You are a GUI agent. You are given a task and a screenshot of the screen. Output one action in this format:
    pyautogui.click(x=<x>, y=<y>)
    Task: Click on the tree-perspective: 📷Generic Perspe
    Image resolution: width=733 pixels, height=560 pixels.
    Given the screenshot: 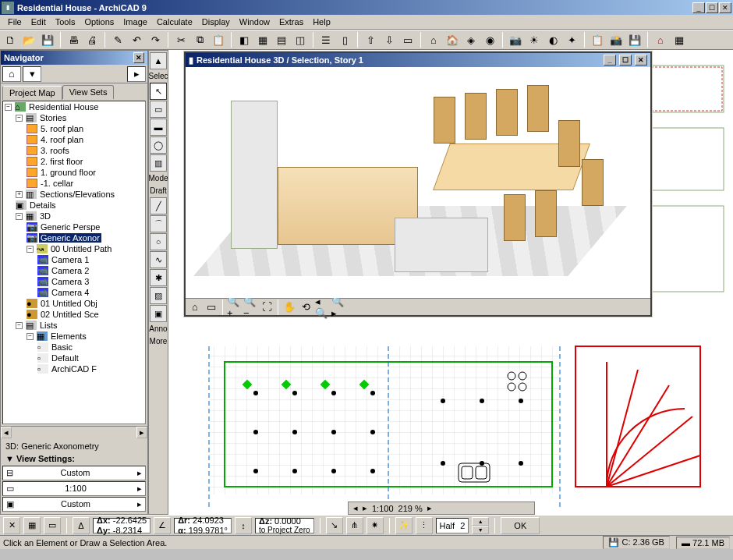 What is the action you would take?
    pyautogui.click(x=86, y=227)
    